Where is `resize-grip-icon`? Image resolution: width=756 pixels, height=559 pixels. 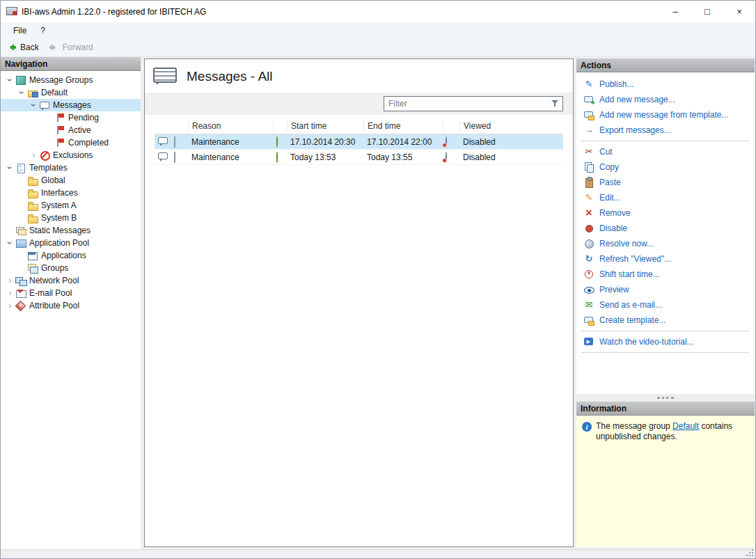 resize-grip-icon is located at coordinates (753, 556).